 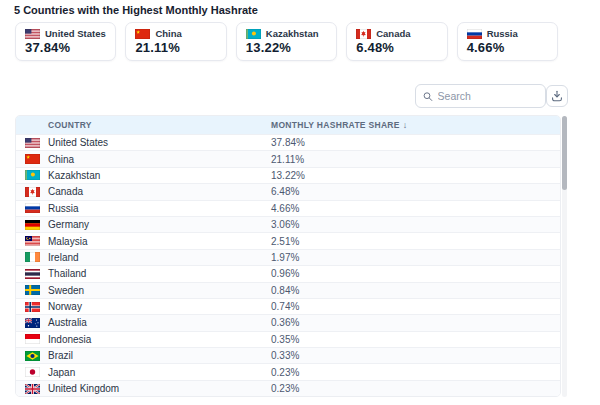 I want to click on row-country-cell: Japan, so click(x=144, y=372).